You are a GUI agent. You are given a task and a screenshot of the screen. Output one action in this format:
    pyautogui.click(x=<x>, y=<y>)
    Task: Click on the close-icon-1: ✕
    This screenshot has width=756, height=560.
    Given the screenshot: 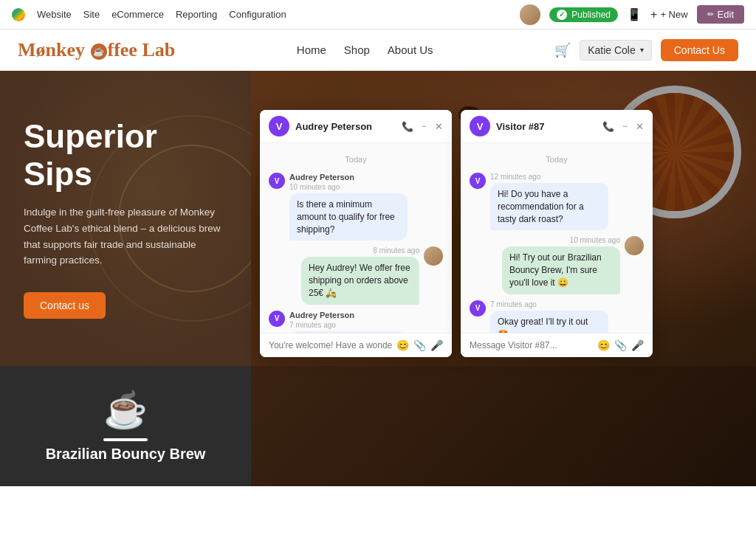 What is the action you would take?
    pyautogui.click(x=439, y=127)
    